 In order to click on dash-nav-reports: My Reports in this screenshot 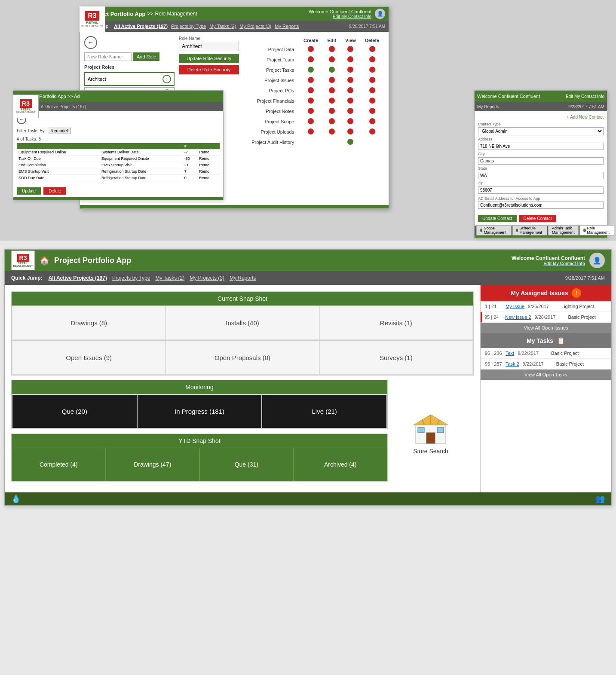, I will do `click(242, 278)`.